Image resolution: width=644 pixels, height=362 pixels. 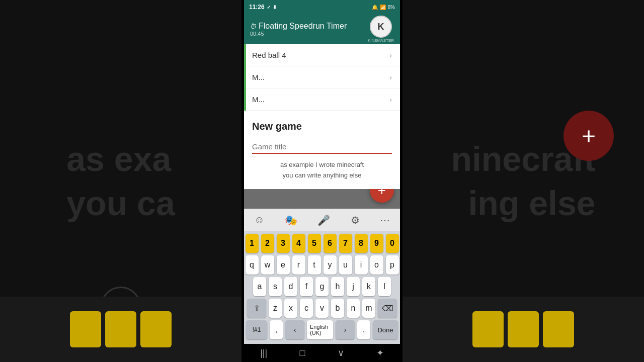 What do you see at coordinates (369, 308) in the screenshot?
I see `key-m: m` at bounding box center [369, 308].